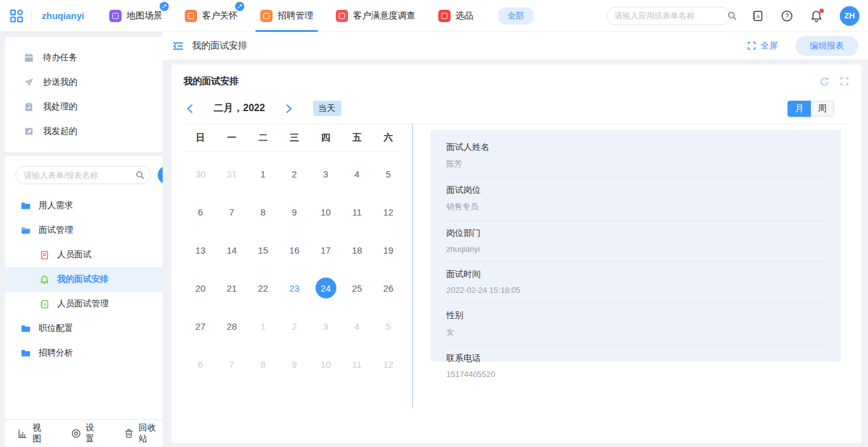  I want to click on calendar-day: 28, so click(232, 326).